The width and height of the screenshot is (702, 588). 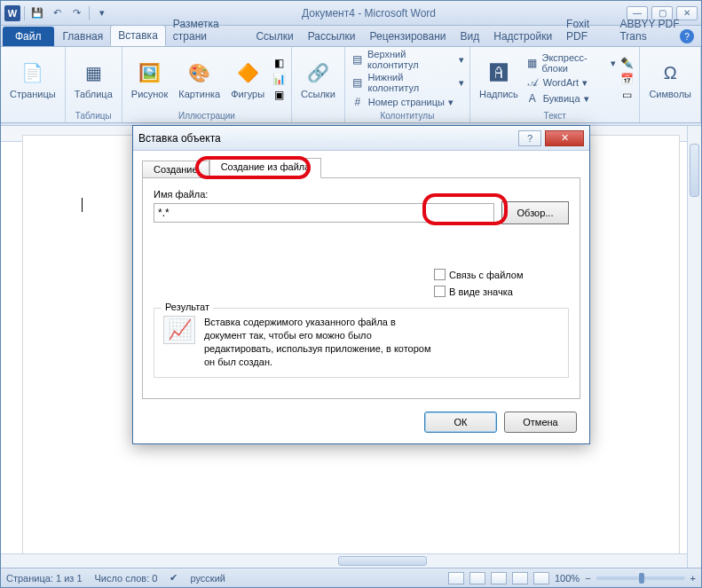 What do you see at coordinates (540, 422) in the screenshot?
I see `cancel-button: Отмена` at bounding box center [540, 422].